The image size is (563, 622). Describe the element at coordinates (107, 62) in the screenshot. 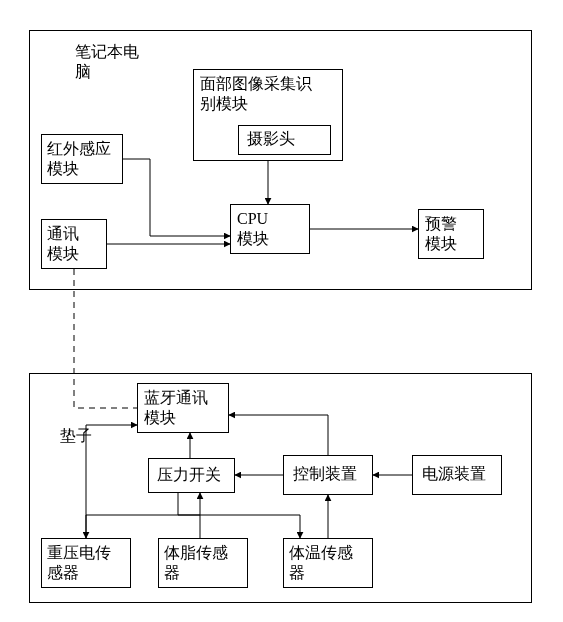

I see `group-laptop-title: 笔记本电 脑` at that location.